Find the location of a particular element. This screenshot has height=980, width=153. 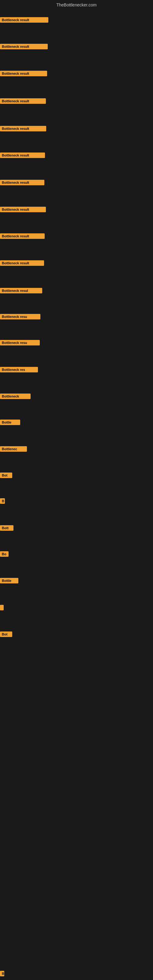

bottleneck-badge-empty is located at coordinates (2, 608).